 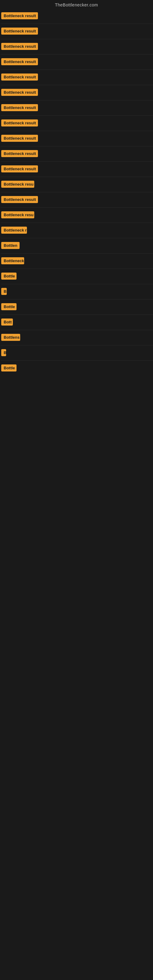 What do you see at coordinates (77, 323) in the screenshot?
I see `list-item: Bott` at bounding box center [77, 323].